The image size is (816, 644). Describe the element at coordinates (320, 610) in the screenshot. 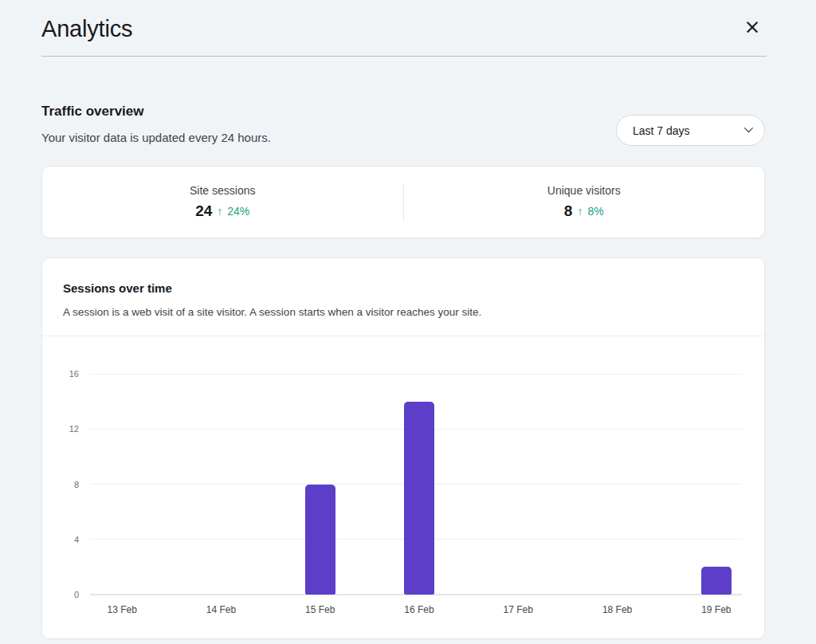

I see `x-axis-tick-label: 15 Feb` at that location.